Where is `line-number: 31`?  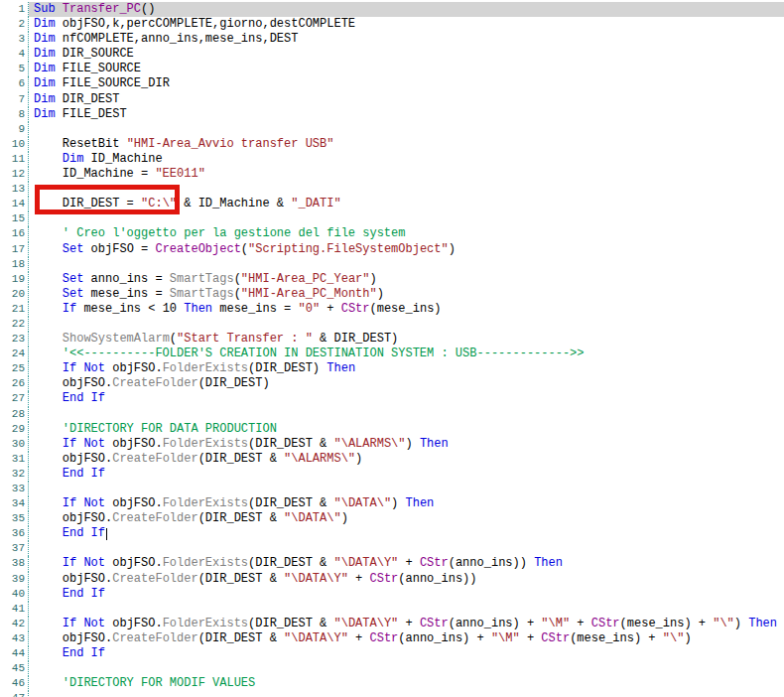 line-number: 31 is located at coordinates (14, 459).